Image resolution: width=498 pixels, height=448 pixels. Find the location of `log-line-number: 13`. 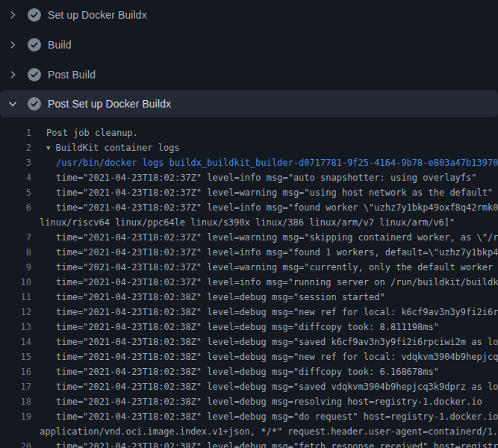

log-line-number: 13 is located at coordinates (16, 327).